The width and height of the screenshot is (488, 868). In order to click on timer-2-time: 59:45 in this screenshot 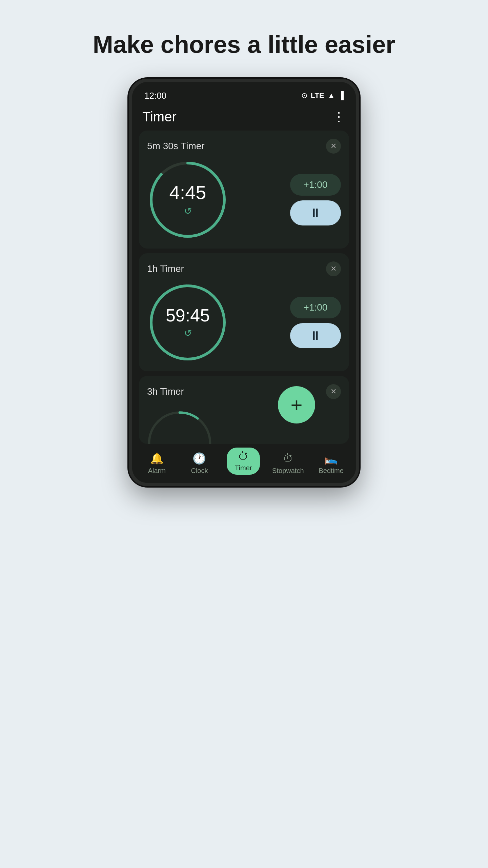, I will do `click(188, 315)`.